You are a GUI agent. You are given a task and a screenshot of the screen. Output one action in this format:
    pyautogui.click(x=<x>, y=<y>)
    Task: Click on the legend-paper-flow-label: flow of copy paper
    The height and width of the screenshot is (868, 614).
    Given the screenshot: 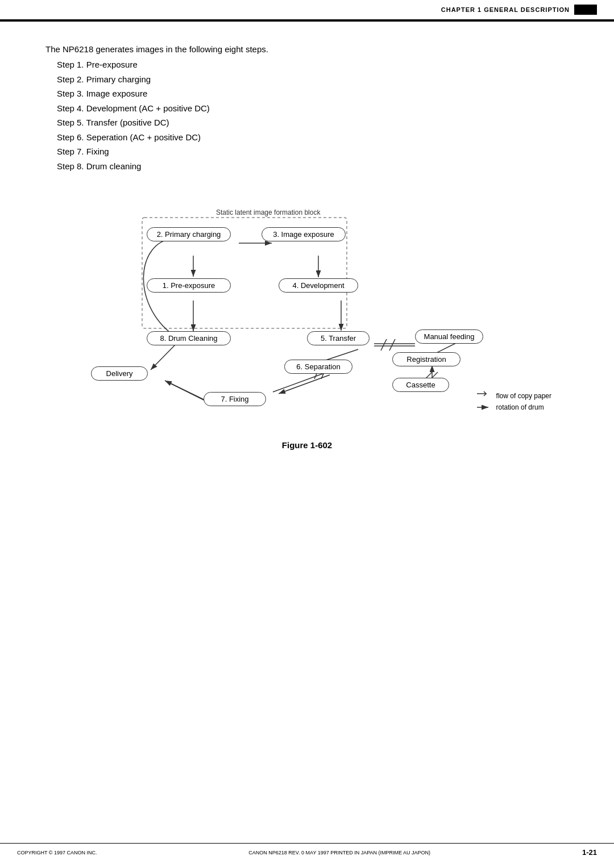 What is the action you would take?
    pyautogui.click(x=524, y=396)
    